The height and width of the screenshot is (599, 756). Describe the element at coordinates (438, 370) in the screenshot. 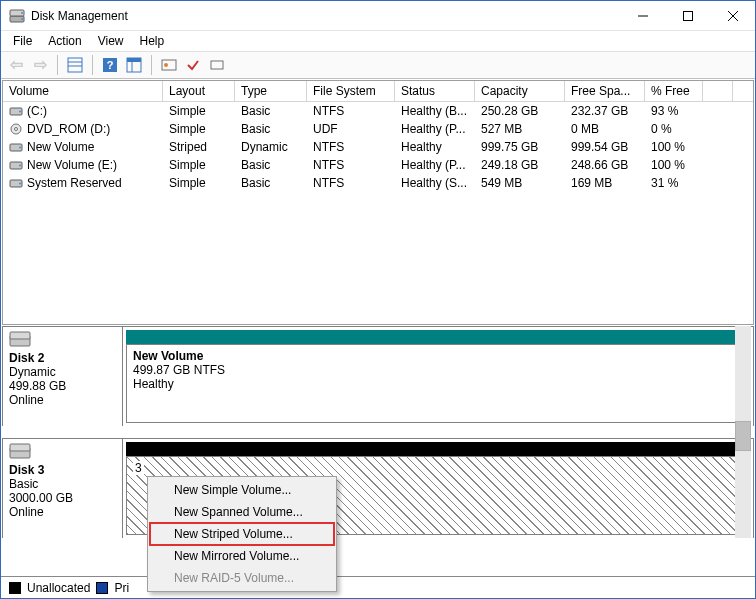

I see `volume-detail: 499.87 GB NTFS` at that location.